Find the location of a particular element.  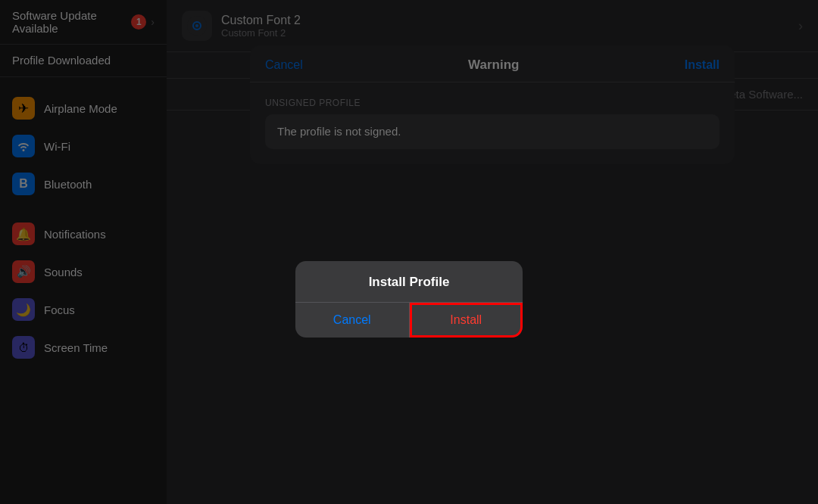

install-profile-cancel-button: Cancel is located at coordinates (353, 320).